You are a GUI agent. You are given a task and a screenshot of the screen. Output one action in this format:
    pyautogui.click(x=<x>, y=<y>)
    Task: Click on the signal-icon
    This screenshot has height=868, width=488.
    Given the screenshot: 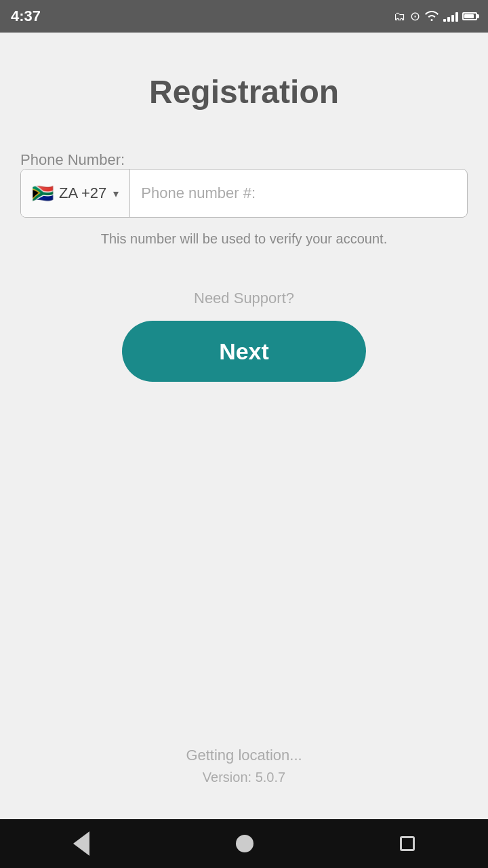 What is the action you would take?
    pyautogui.click(x=451, y=16)
    